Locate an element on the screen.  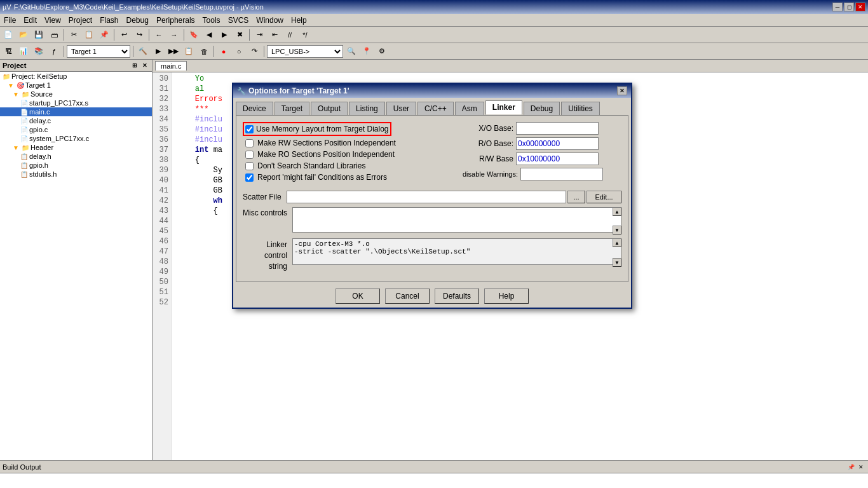
menu-peripherals: Peripherals is located at coordinates (175, 20).